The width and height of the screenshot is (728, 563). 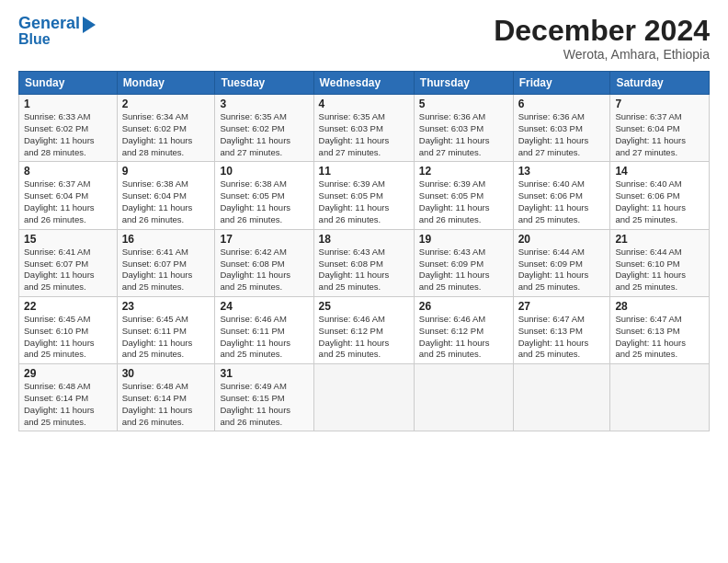 What do you see at coordinates (463, 329) in the screenshot?
I see `calendar-cell: 26Sunrise: 6:46 AMSunset: 6:12 PMDayligh…` at bounding box center [463, 329].